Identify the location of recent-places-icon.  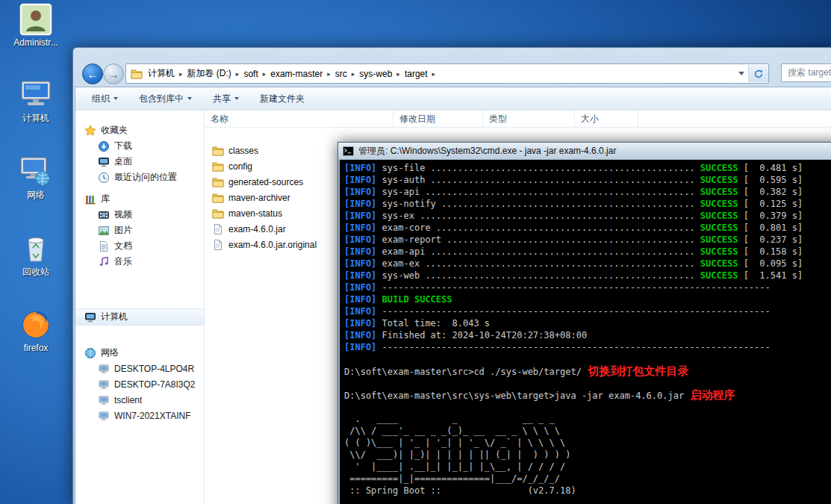
(104, 178).